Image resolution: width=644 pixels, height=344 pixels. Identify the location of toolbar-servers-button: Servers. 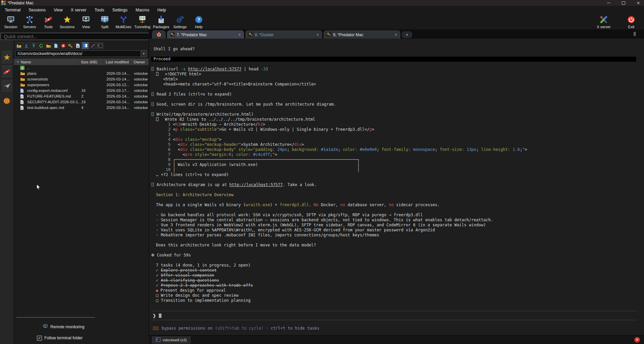
(30, 21).